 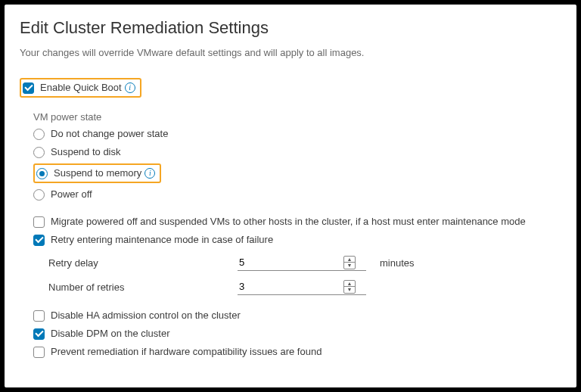 What do you see at coordinates (143, 263) in the screenshot?
I see `retry-delay-label: Retry delay` at bounding box center [143, 263].